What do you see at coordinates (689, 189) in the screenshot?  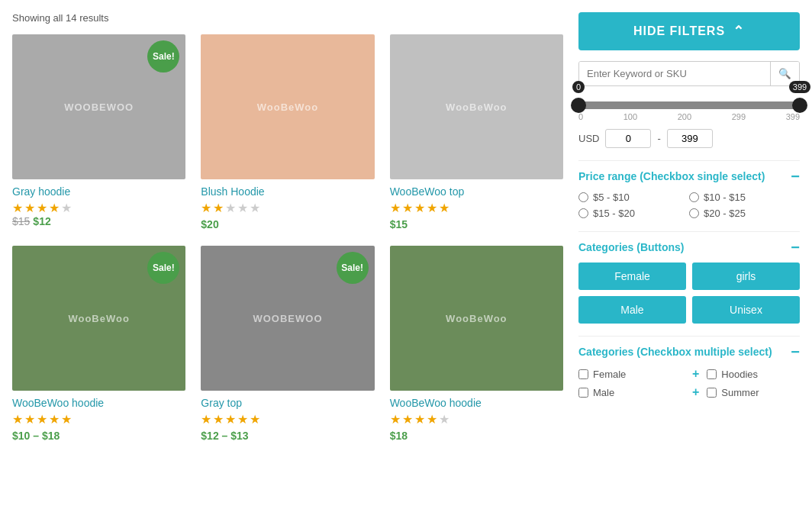 I see `price-range-section: Price range (Checkbox single select) − $…` at bounding box center [689, 189].